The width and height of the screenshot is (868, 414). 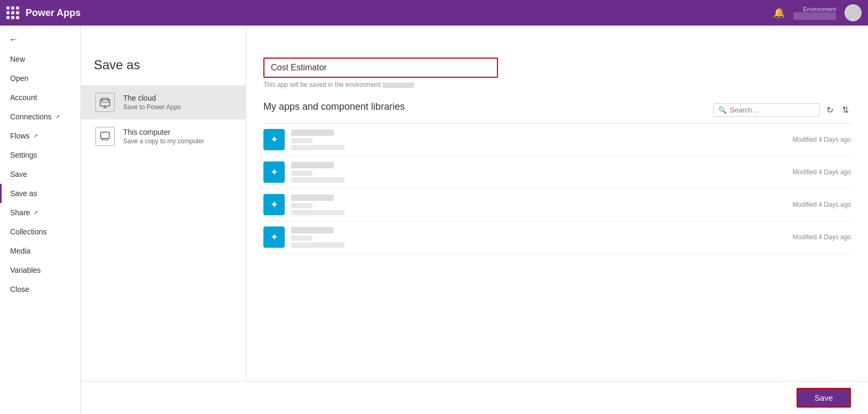 I want to click on location-option-computer: This computer Save a copy to my computer, so click(x=163, y=136).